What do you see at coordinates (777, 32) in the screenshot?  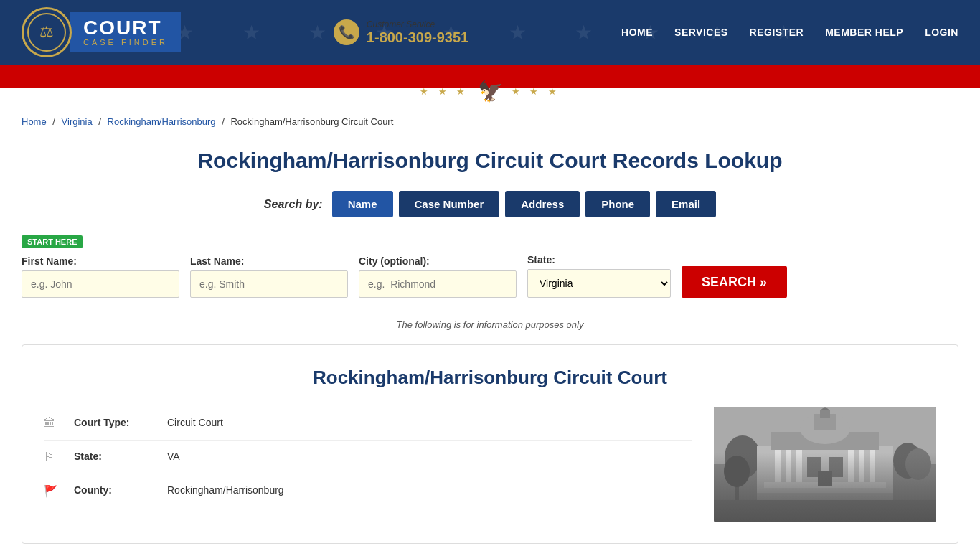 I see `nav-register: REGISTER` at bounding box center [777, 32].